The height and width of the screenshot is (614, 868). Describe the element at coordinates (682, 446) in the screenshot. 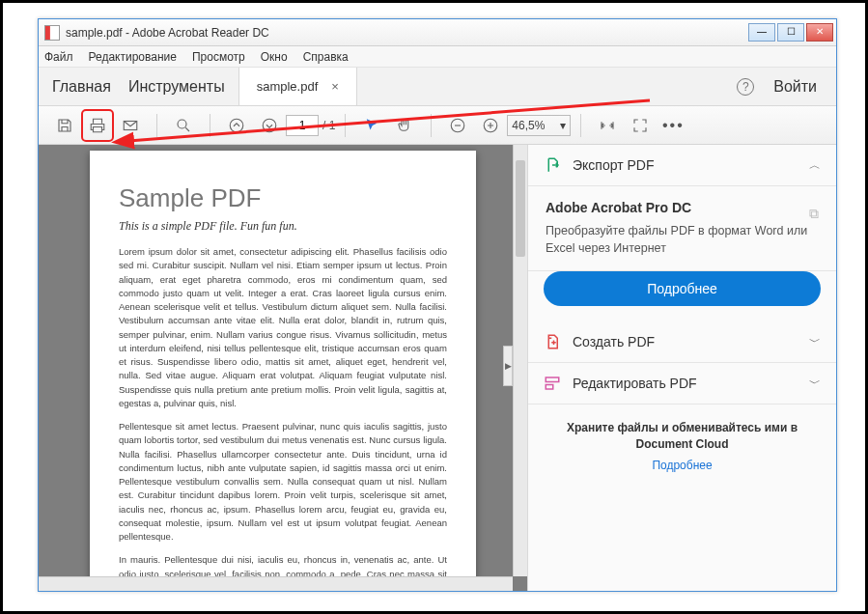

I see `side-panel-footer: Храните файлы и обменивайтесь ими в Docu…` at that location.